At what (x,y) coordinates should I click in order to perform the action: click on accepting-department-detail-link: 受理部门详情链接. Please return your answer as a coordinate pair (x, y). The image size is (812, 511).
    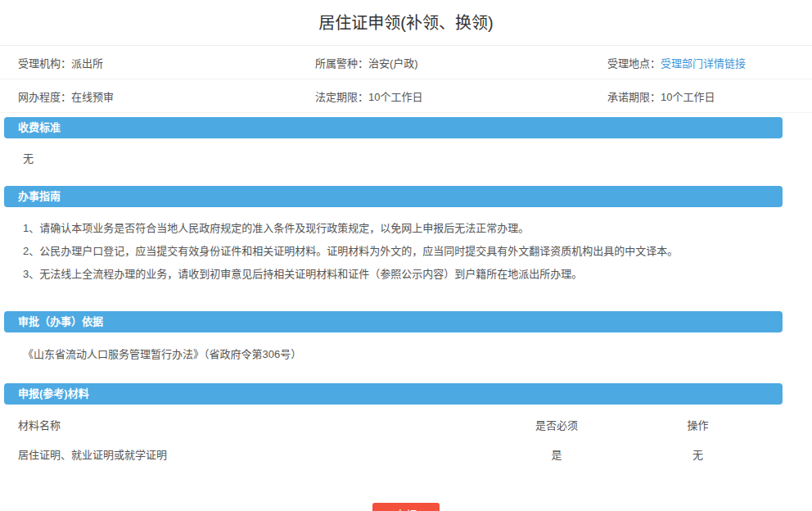
    Looking at the image, I should click on (703, 62).